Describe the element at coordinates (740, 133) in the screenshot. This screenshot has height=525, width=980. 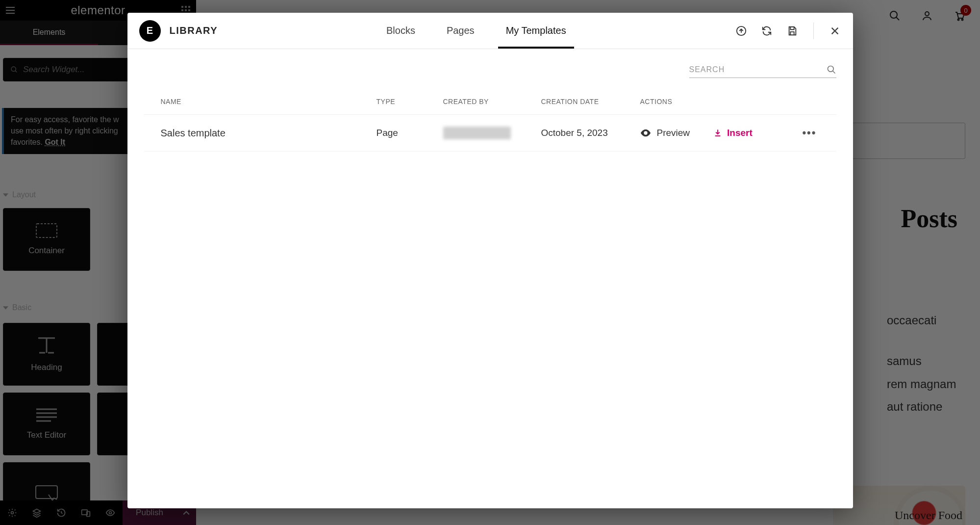
I see `insert-label: Insert` at that location.